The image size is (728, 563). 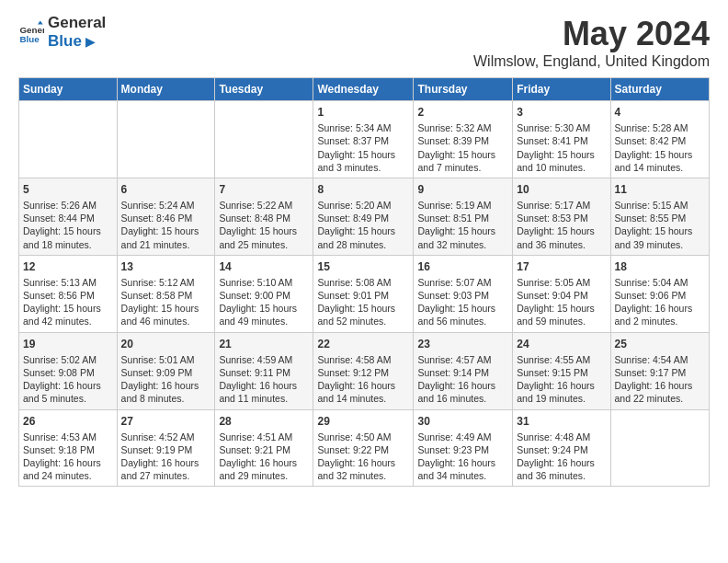 What do you see at coordinates (68, 224) in the screenshot?
I see `day-info: Sunrise: 5:26 AMSunset: 8:44 PMDaylight:…` at bounding box center [68, 224].